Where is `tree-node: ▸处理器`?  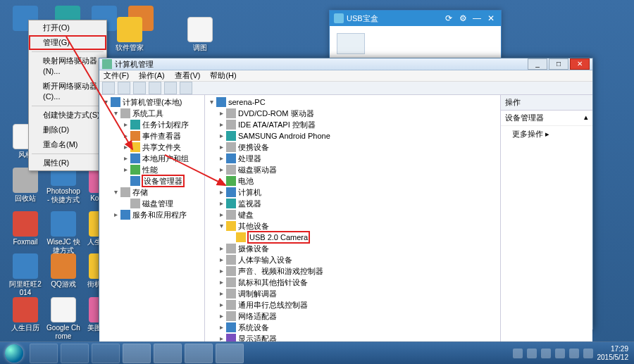 tree-node: ▸处理器 is located at coordinates (352, 158).